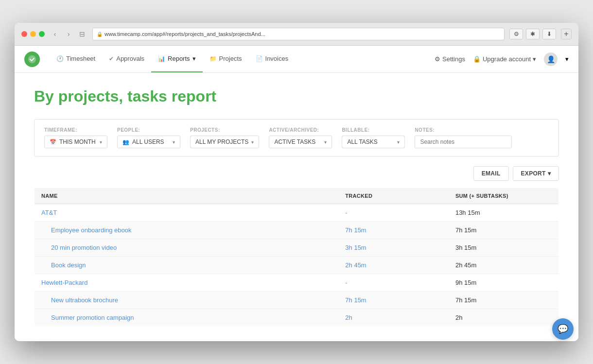 This screenshot has height=364, width=593. Describe the element at coordinates (505, 59) in the screenshot. I see `upgrade-button: 🔒 Upgrade account ▾` at that location.